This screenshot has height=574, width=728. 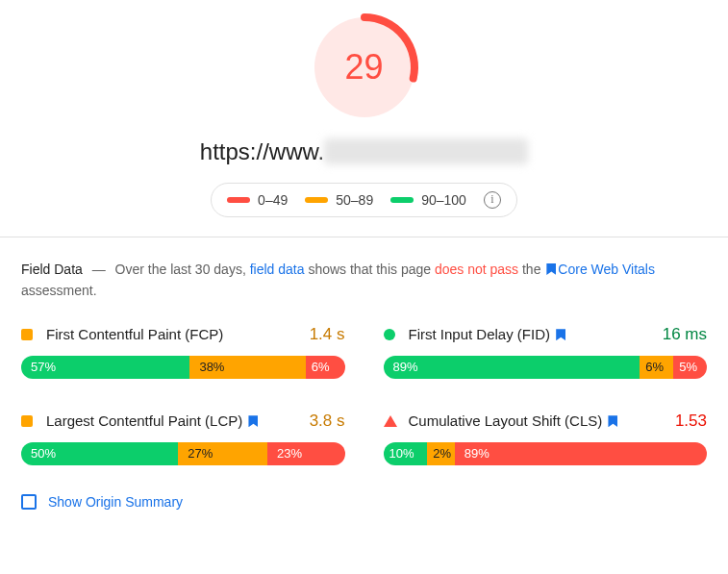 What do you see at coordinates (106, 367) in the screenshot?
I see `fcp-good-seg: 57%` at bounding box center [106, 367].